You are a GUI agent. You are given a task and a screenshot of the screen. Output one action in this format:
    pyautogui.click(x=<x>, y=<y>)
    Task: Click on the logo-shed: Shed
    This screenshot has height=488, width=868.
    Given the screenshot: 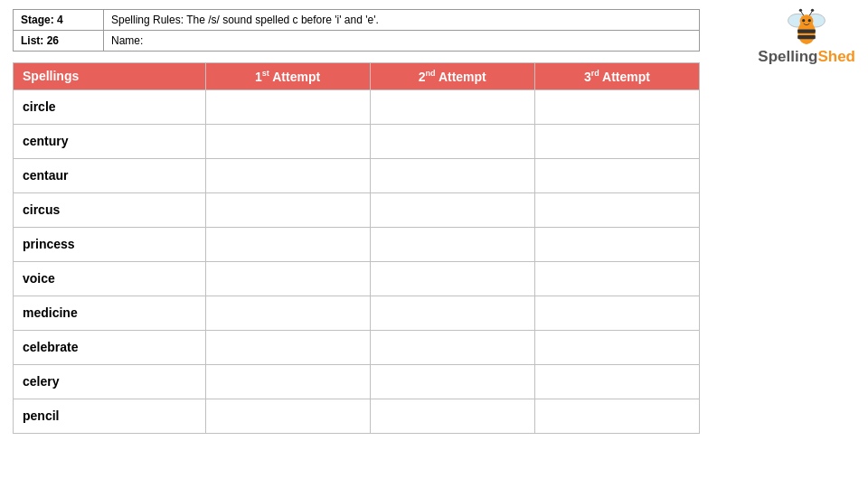 What is the action you would take?
    pyautogui.click(x=836, y=57)
    